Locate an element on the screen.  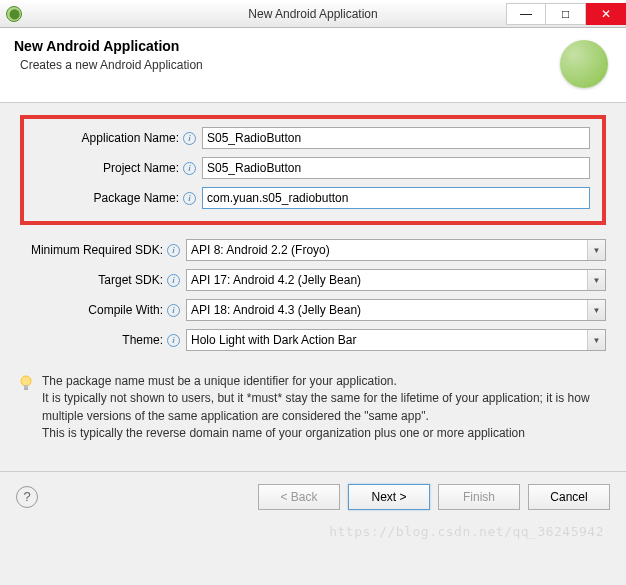
app-icon: ⬤ is located at coordinates (14, 14).